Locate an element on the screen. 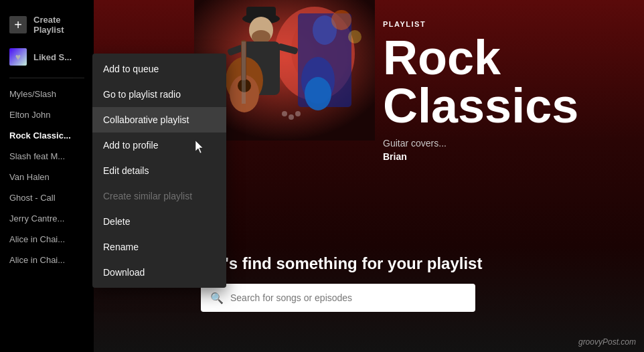 This screenshot has width=644, height=352. playlist-description: Guitar covers... is located at coordinates (503, 143).